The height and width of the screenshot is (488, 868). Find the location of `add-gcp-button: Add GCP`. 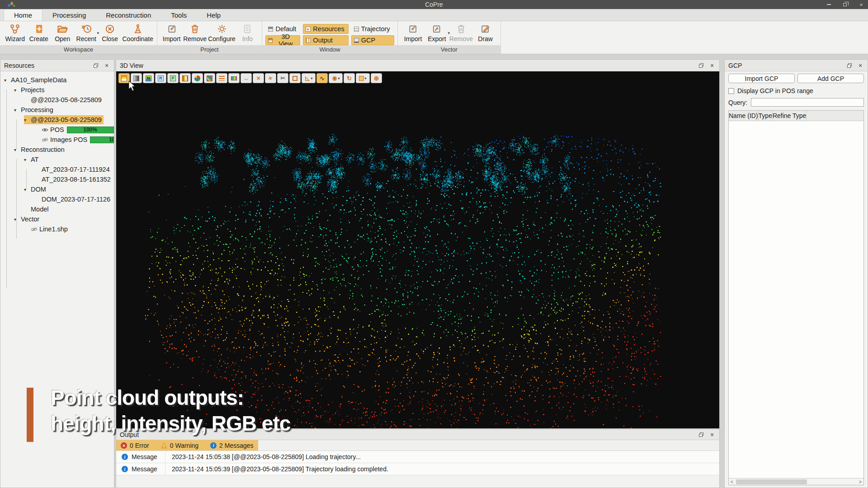

add-gcp-button: Add GCP is located at coordinates (831, 79).